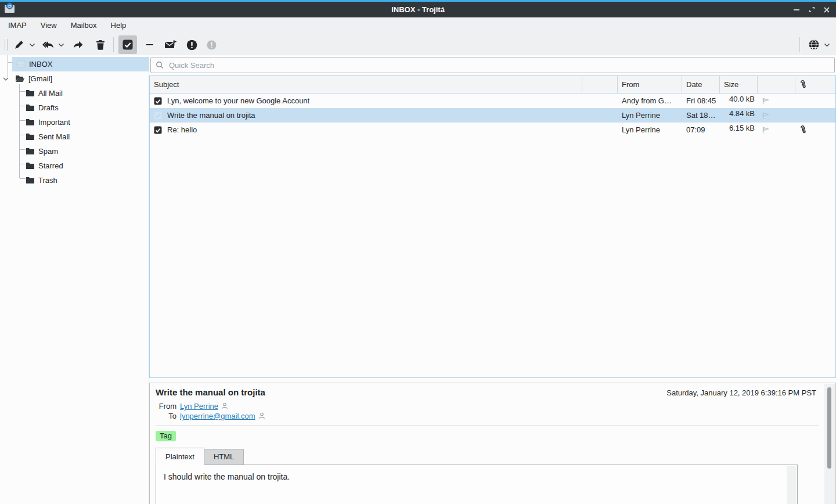  I want to click on preview-divider, so click(487, 426).